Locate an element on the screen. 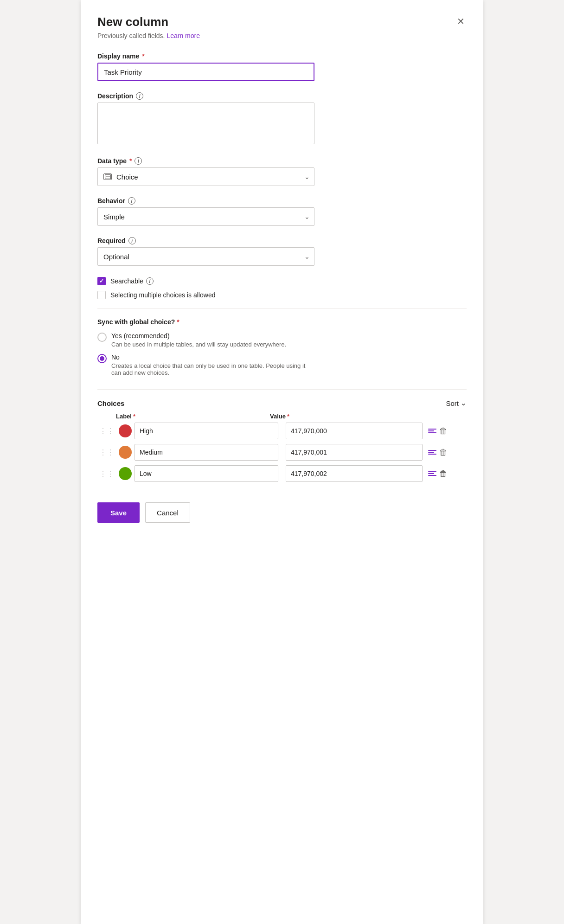 The width and height of the screenshot is (564, 924). required-field-label: Required i is located at coordinates (282, 241).